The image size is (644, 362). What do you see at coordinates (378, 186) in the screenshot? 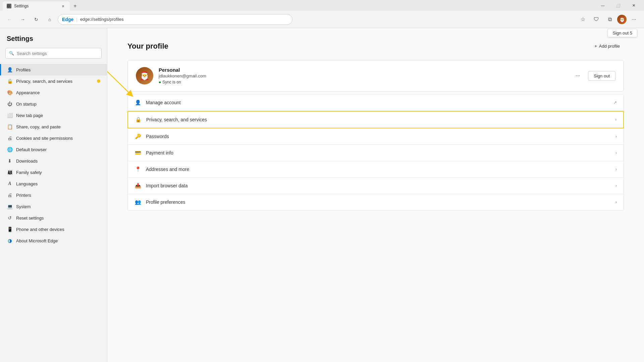
I see `import-label: Import browser data` at bounding box center [378, 186].